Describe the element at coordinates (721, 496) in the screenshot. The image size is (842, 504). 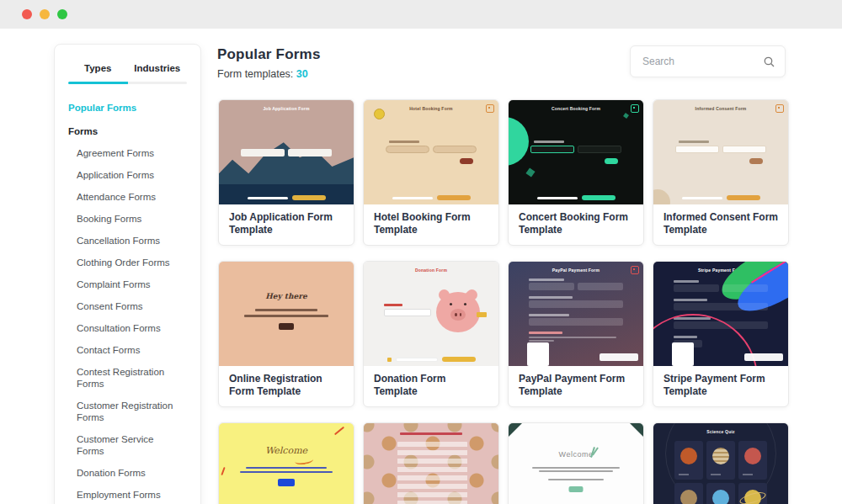
I see `neptune-planet-graphic` at that location.